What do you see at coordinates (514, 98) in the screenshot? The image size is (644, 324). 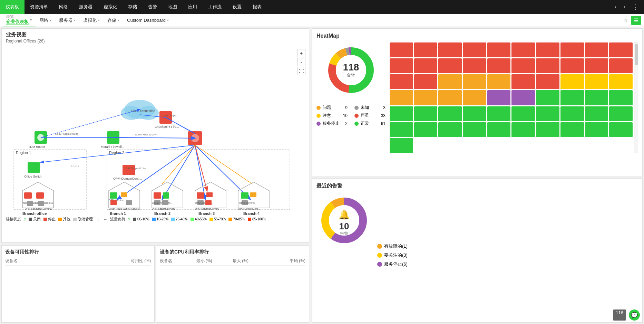 I see `heatmap-grid` at bounding box center [514, 98].